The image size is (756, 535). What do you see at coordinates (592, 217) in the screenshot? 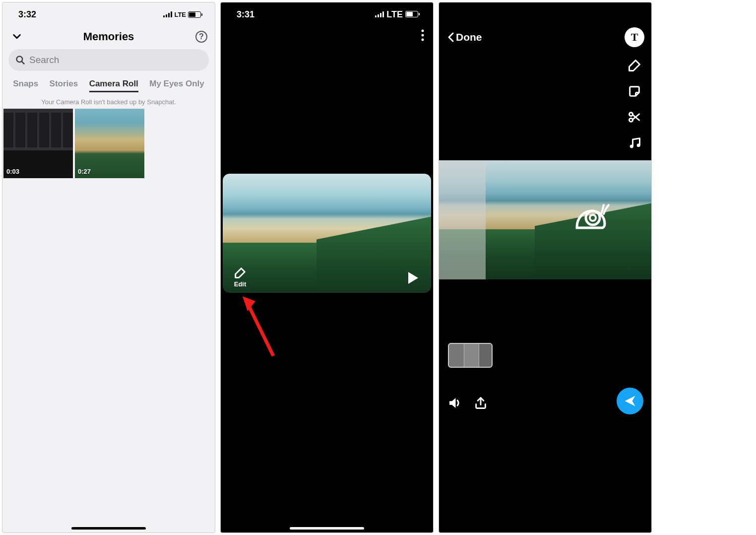
I see `snail-icon` at bounding box center [592, 217].